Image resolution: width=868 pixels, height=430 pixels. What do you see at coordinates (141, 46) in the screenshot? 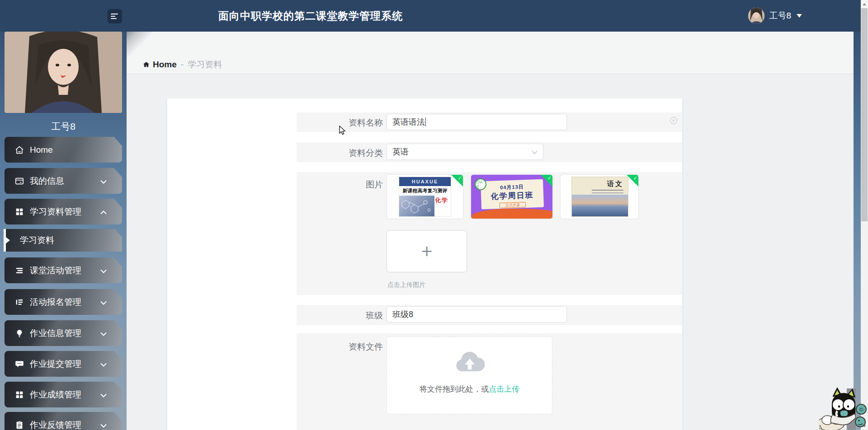
I see `page-fold-decoration` at bounding box center [141, 46].